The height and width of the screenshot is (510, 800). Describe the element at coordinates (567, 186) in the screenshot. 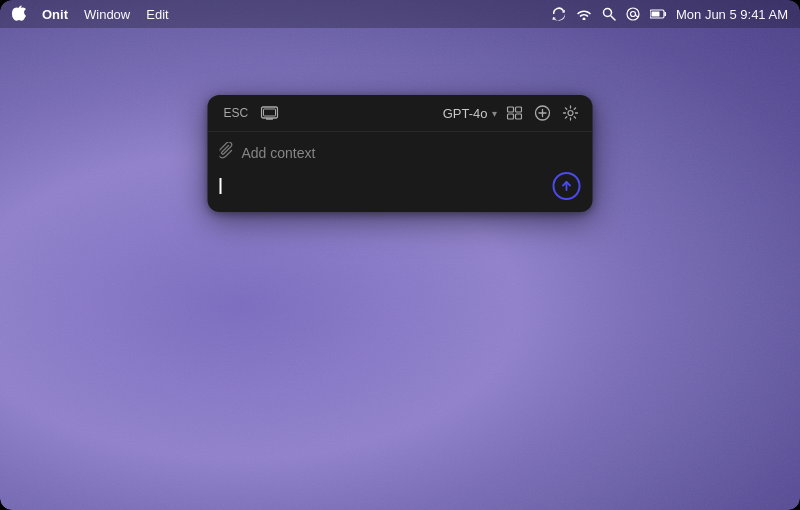

I see `submit-circle` at that location.